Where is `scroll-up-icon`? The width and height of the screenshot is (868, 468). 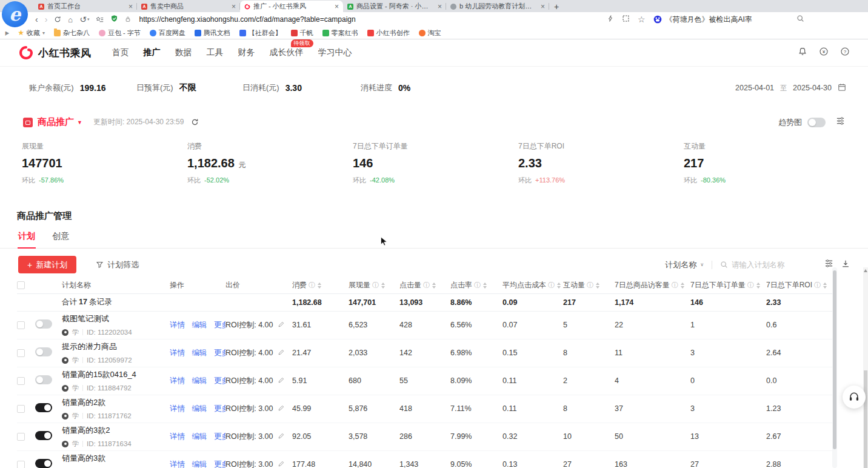 scroll-up-icon is located at coordinates (866, 270).